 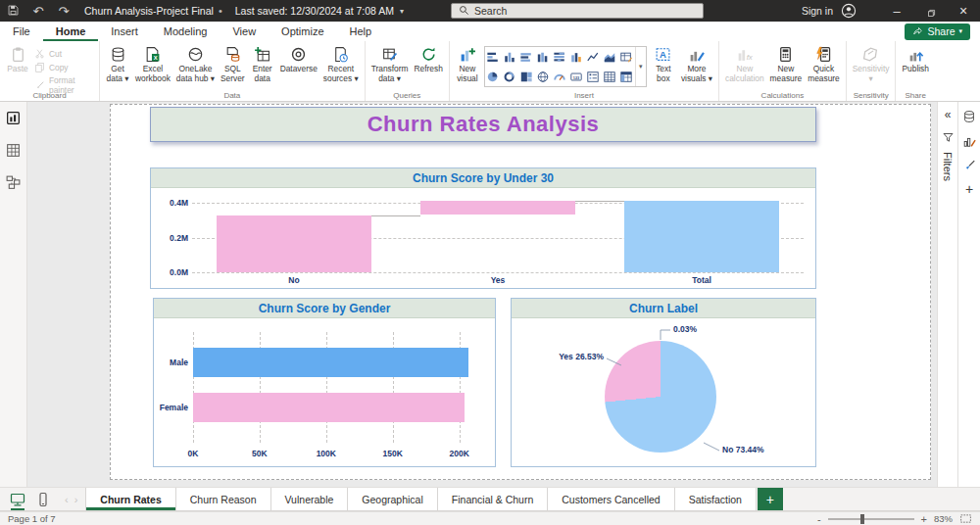 I want to click on matrix-icon, so click(x=627, y=76).